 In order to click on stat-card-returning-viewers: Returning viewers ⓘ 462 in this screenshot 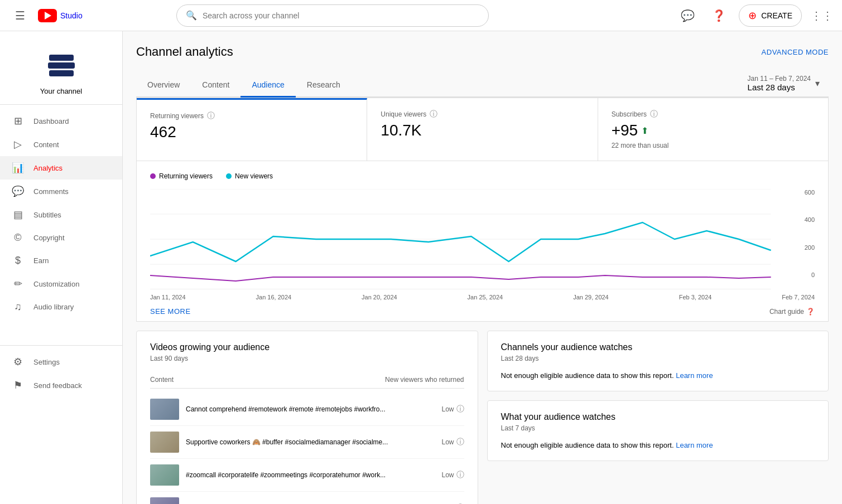, I will do `click(252, 129)`.